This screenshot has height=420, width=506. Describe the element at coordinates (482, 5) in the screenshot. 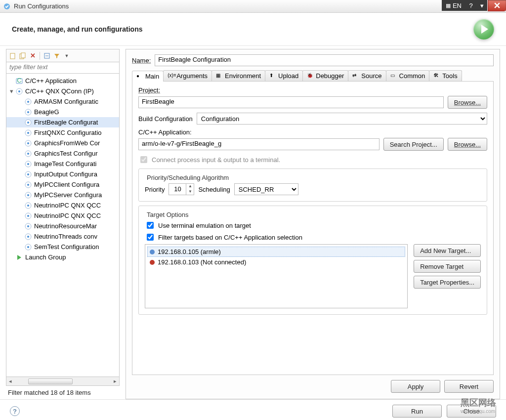

I see `titlebar-dropdown-icon: ▾` at that location.